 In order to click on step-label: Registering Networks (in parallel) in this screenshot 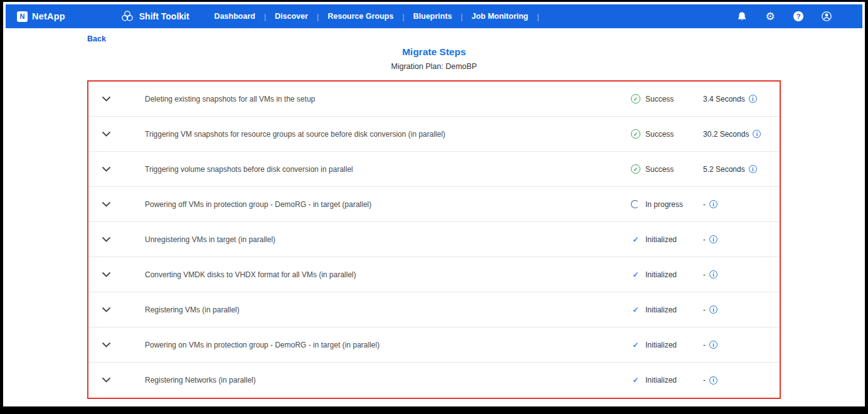, I will do `click(388, 380)`.